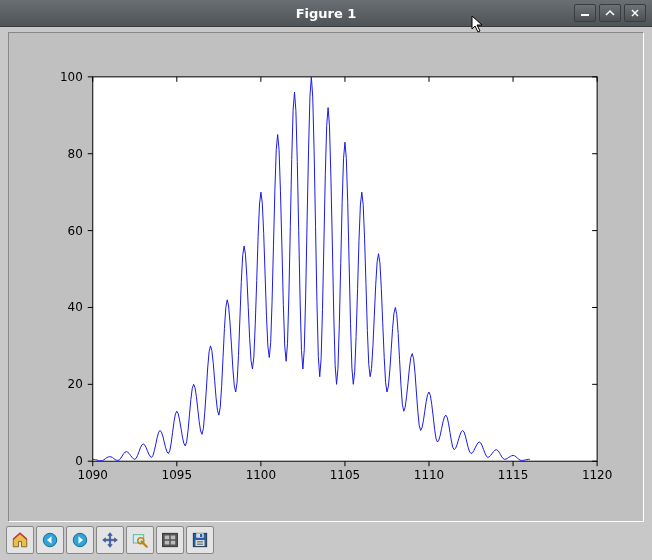 Image resolution: width=652 pixels, height=560 pixels. What do you see at coordinates (140, 540) in the screenshot?
I see `zoom-button` at bounding box center [140, 540].